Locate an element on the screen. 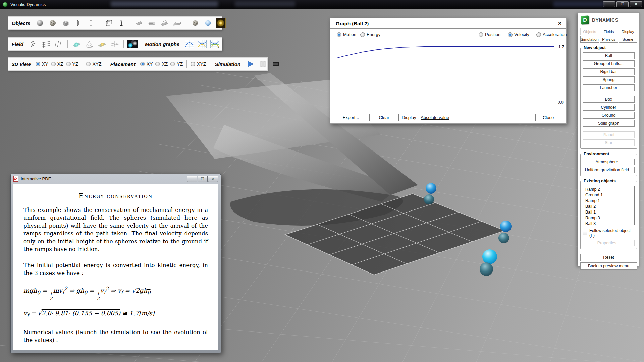 Image resolution: width=644 pixels, height=362 pixels. list-item-ball-3: Ball 3 is located at coordinates (608, 223).